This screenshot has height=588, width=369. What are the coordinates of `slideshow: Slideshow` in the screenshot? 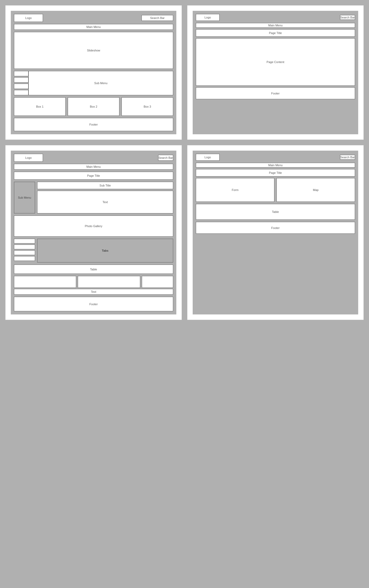 It's located at (94, 50).